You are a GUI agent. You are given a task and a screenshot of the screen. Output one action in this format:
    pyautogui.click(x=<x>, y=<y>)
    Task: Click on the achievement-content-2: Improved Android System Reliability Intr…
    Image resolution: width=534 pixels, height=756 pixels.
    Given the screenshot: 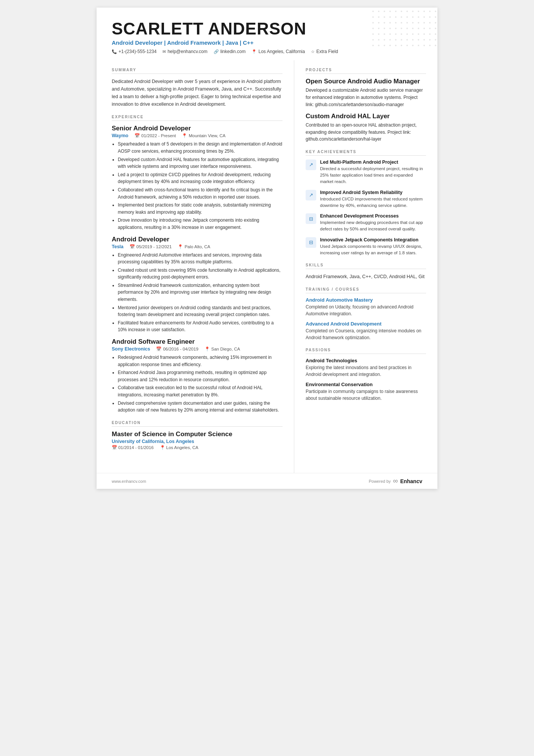 What is the action you would take?
    pyautogui.click(x=373, y=199)
    